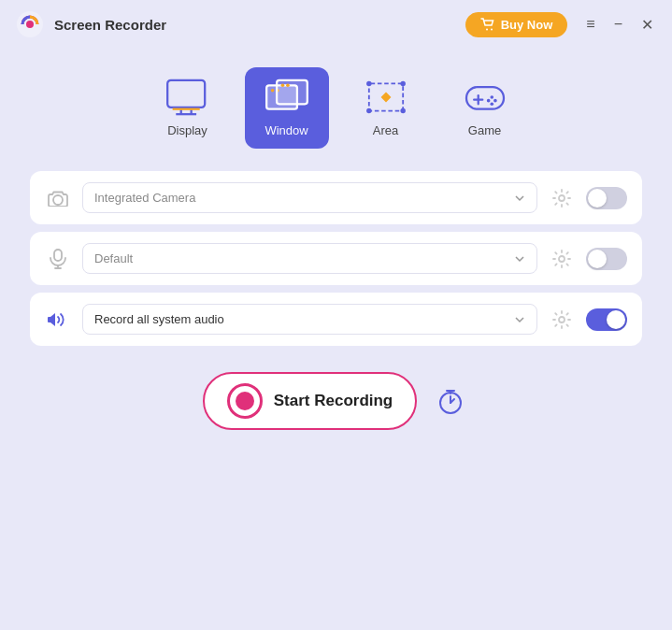  I want to click on bottom-bar: Start Recording, so click(336, 388).